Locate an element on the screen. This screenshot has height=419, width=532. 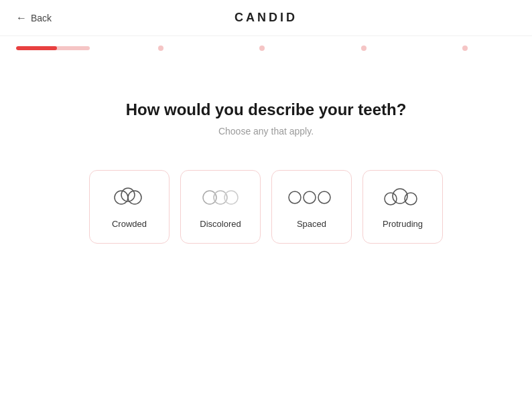
spaced-icon is located at coordinates (312, 197).